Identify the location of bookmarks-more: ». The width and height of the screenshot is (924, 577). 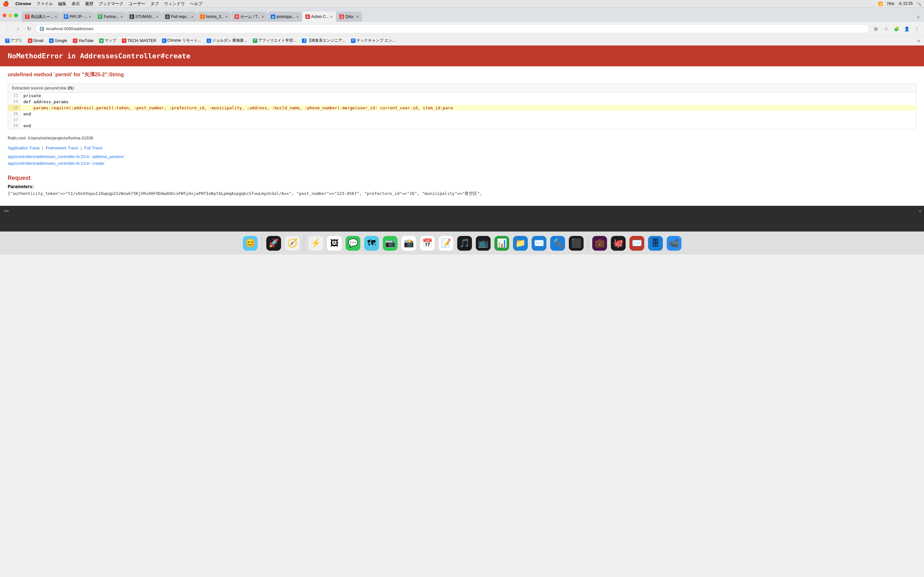
(919, 40).